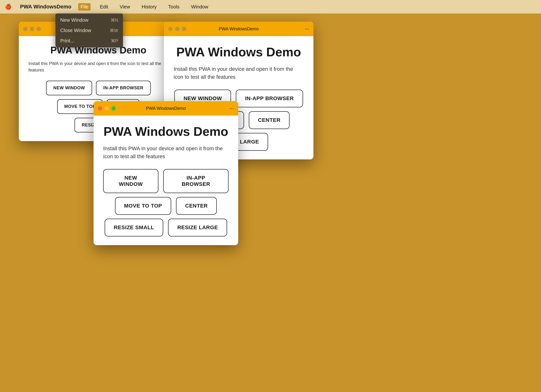  What do you see at coordinates (166, 152) in the screenshot?
I see `pwa-description-3: Install this PWA in your device and open…` at bounding box center [166, 152].